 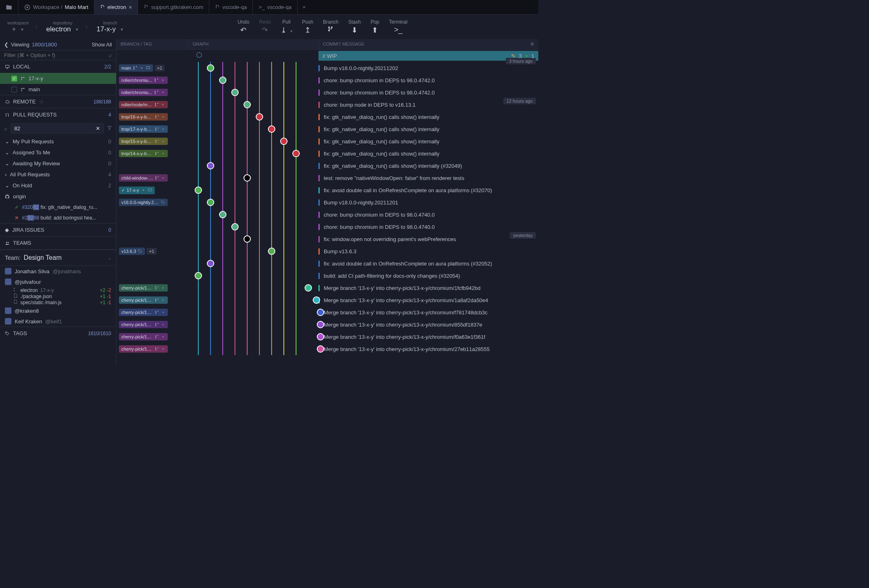 I want to click on local-branch-item: main, so click(x=58, y=90).